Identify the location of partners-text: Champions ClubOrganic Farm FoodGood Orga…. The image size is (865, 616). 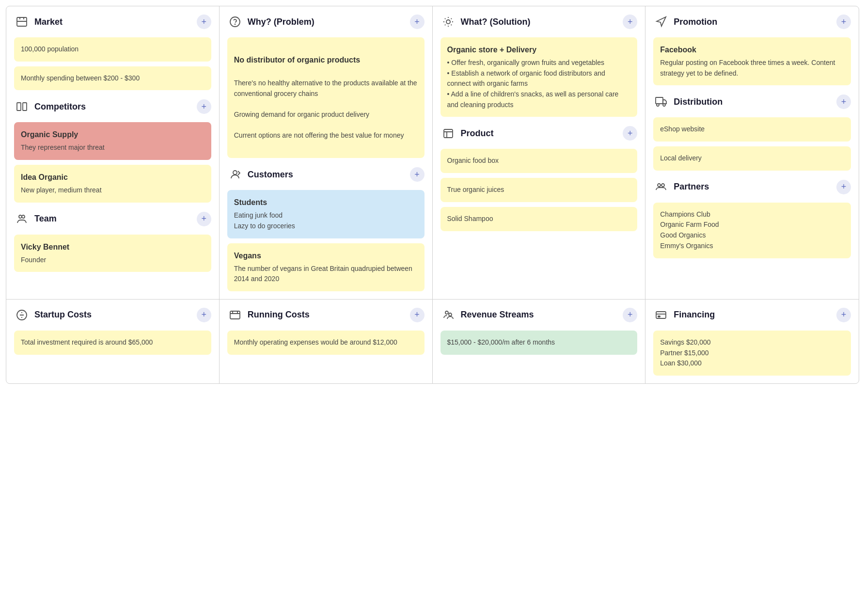
(752, 231).